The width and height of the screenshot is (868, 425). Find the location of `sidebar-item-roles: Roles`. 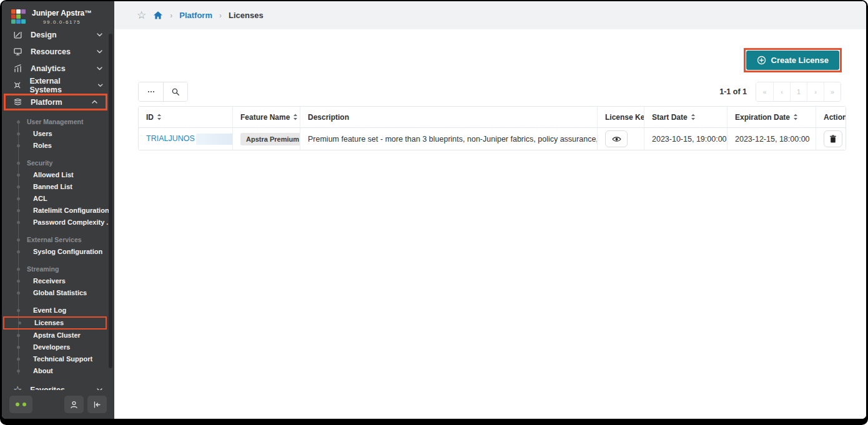

sidebar-item-roles: Roles is located at coordinates (58, 146).